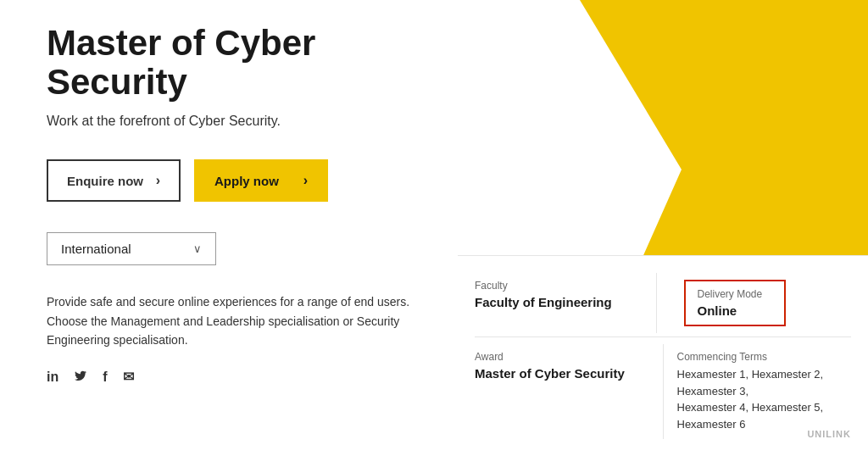  Describe the element at coordinates (663, 388) in the screenshot. I see `info-row-bottom: Award Master of Cyber Security Commencin…` at that location.